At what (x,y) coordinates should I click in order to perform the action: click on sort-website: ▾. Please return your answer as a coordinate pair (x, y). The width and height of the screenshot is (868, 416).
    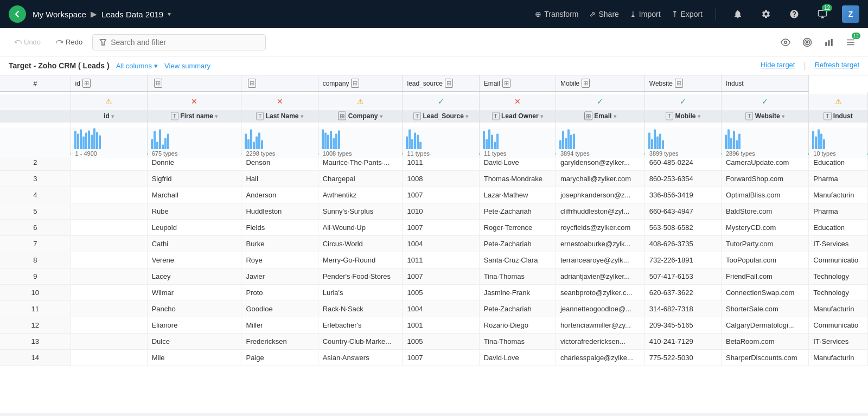
    Looking at the image, I should click on (783, 116).